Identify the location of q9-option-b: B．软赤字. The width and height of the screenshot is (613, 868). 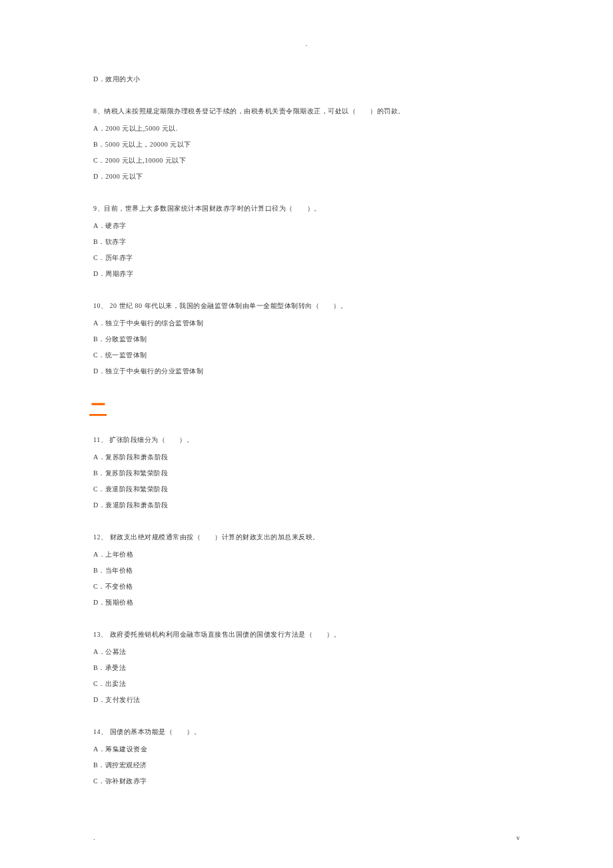
(306, 242).